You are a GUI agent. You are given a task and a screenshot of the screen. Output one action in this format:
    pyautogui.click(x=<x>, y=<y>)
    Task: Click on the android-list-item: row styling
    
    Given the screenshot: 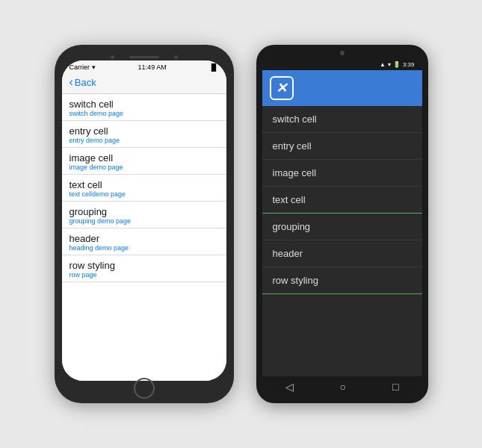 What is the action you would take?
    pyautogui.click(x=342, y=281)
    